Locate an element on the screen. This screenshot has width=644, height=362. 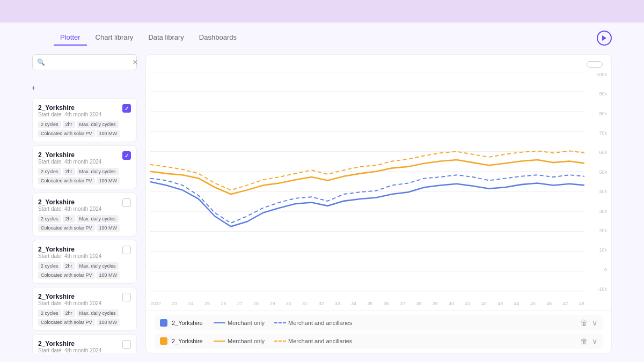
y-axis-label: -10k is located at coordinates (602, 289).